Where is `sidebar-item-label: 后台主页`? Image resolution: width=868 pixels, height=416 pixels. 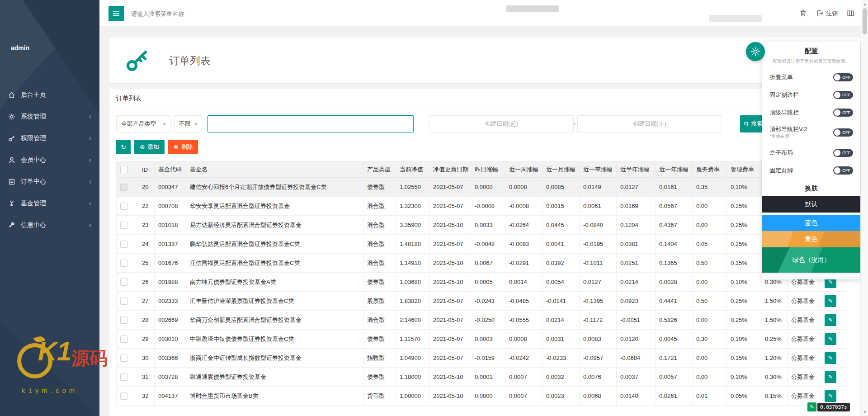
sidebar-item-label: 后台主页 is located at coordinates (56, 95).